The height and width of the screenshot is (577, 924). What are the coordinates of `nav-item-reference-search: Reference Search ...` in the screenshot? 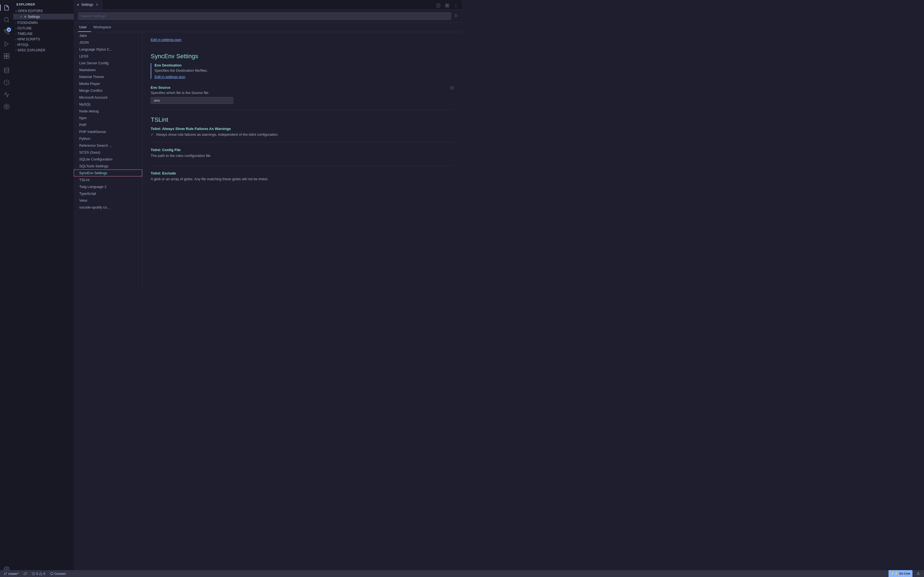 It's located at (108, 145).